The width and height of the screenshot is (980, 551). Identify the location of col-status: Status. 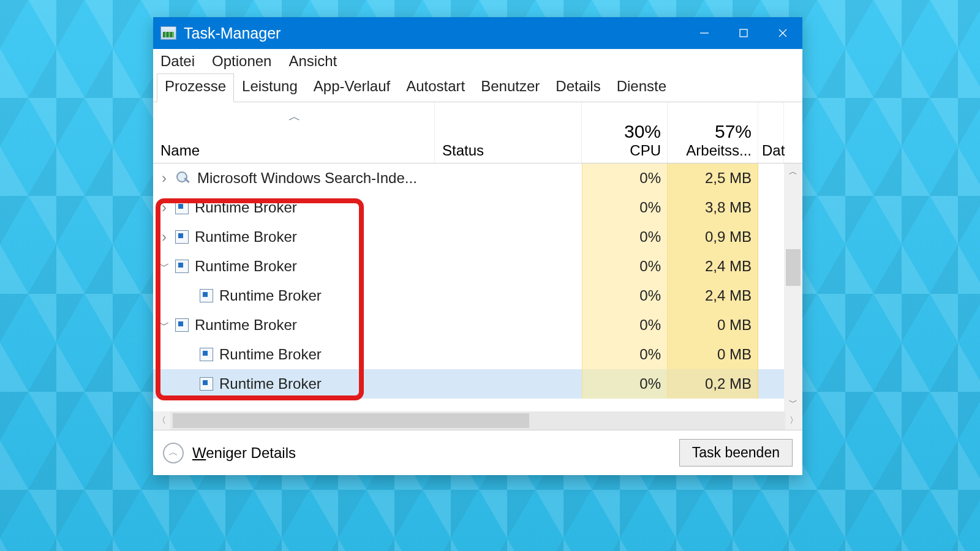
(508, 132).